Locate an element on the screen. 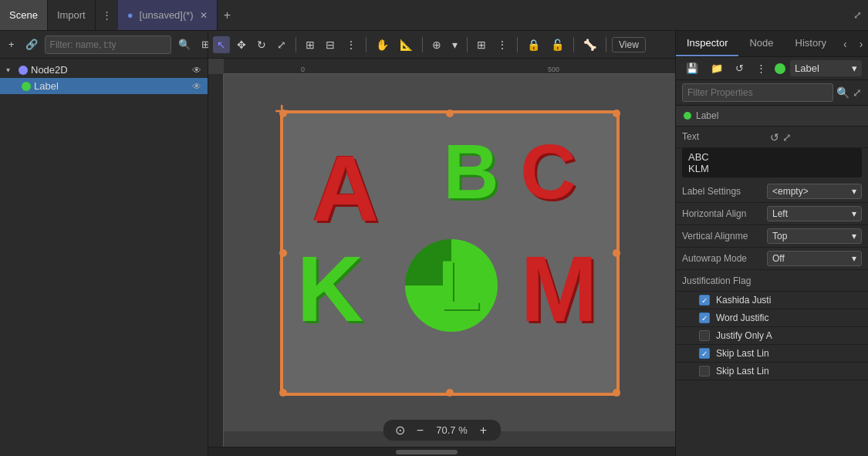  add-tab-button: + is located at coordinates (227, 15).